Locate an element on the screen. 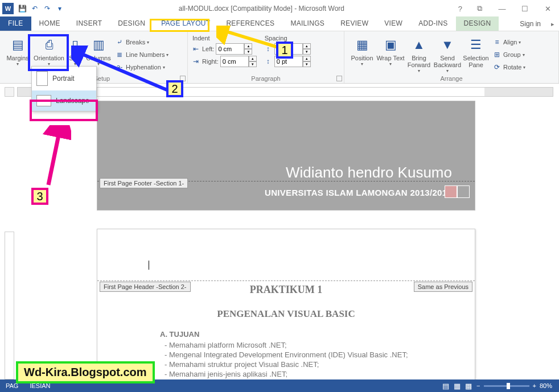 The width and height of the screenshot is (559, 392). restore-window-icon: ⧉ is located at coordinates (479, 9).